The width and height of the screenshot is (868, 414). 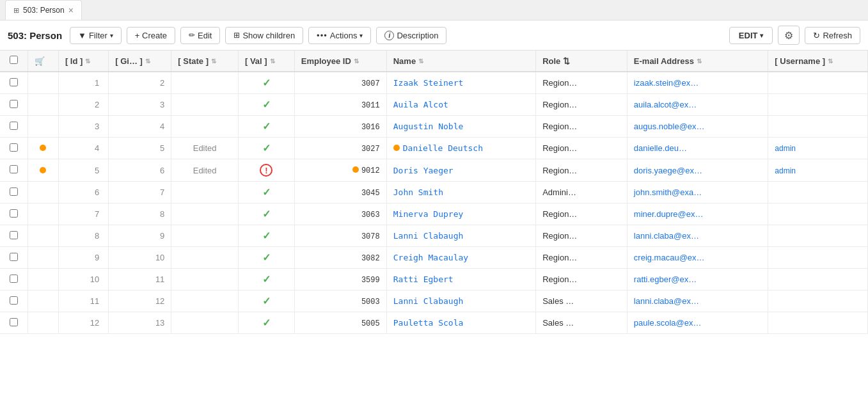 What do you see at coordinates (192, 35) in the screenshot?
I see `pencil-icon: ✏` at bounding box center [192, 35].